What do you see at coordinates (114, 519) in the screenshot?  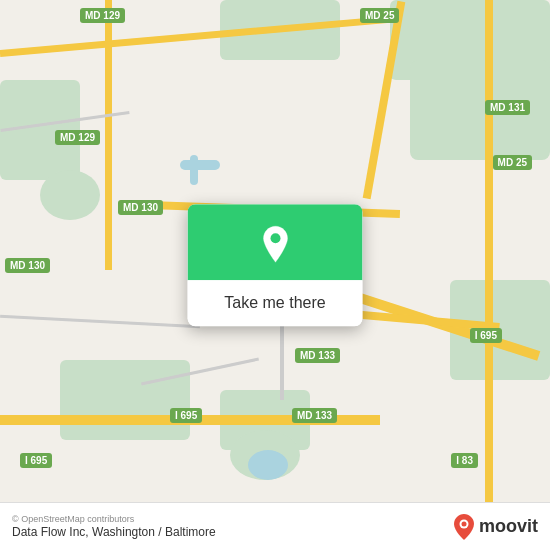 I see `attribution-text: © OpenStreetMap contributors` at bounding box center [114, 519].